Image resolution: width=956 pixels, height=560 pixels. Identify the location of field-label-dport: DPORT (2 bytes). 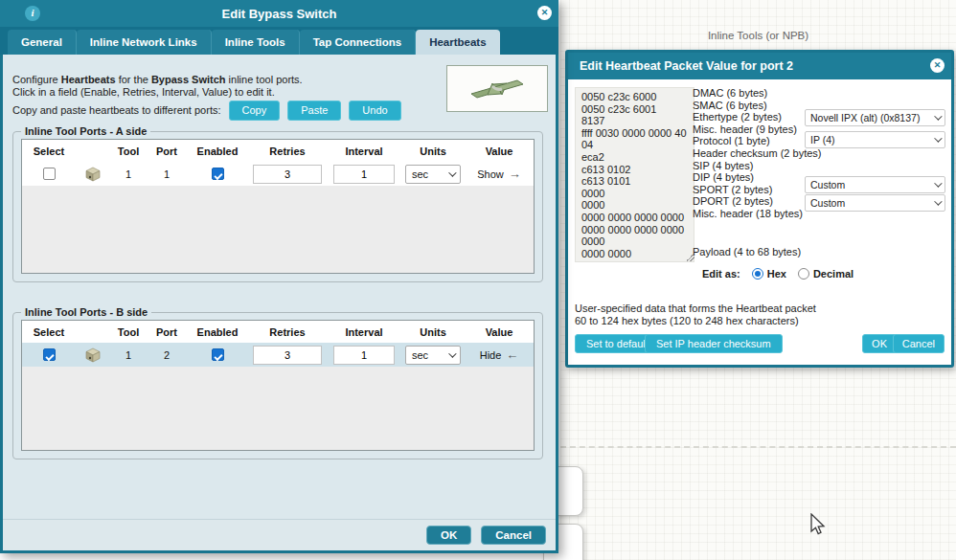
(757, 201).